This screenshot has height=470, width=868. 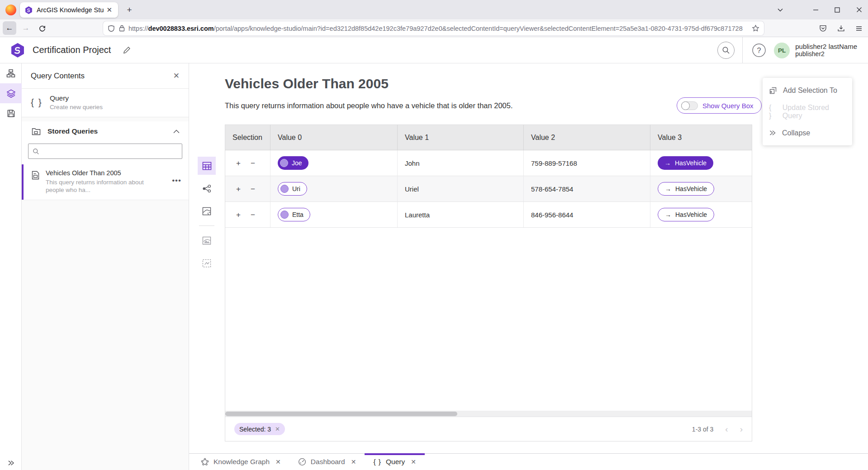 I want to click on stored-query-item: Vehicles Older Than 2005 This query retu…, so click(x=105, y=182).